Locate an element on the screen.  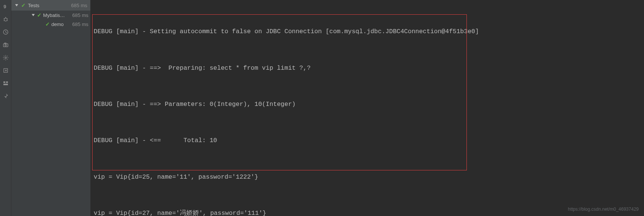
console-line: DEBUG [main] - <== Total: 10 is located at coordinates (367, 141).